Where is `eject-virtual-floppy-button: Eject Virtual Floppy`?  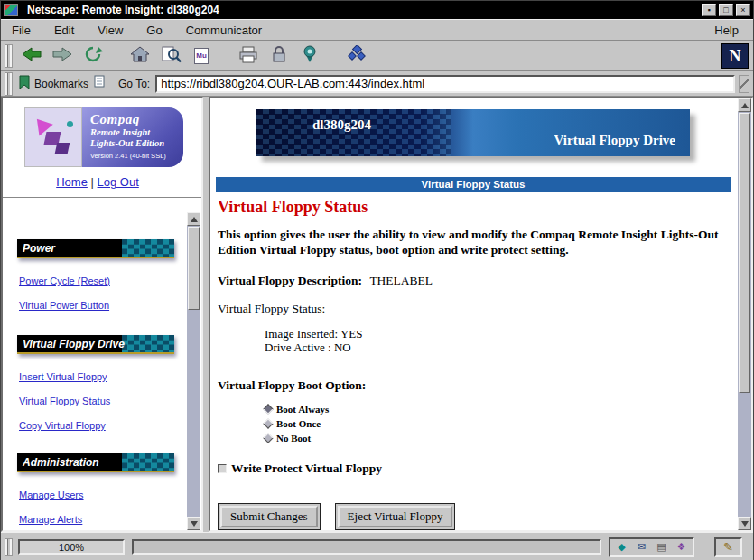 eject-virtual-floppy-button: Eject Virtual Floppy is located at coordinates (396, 517).